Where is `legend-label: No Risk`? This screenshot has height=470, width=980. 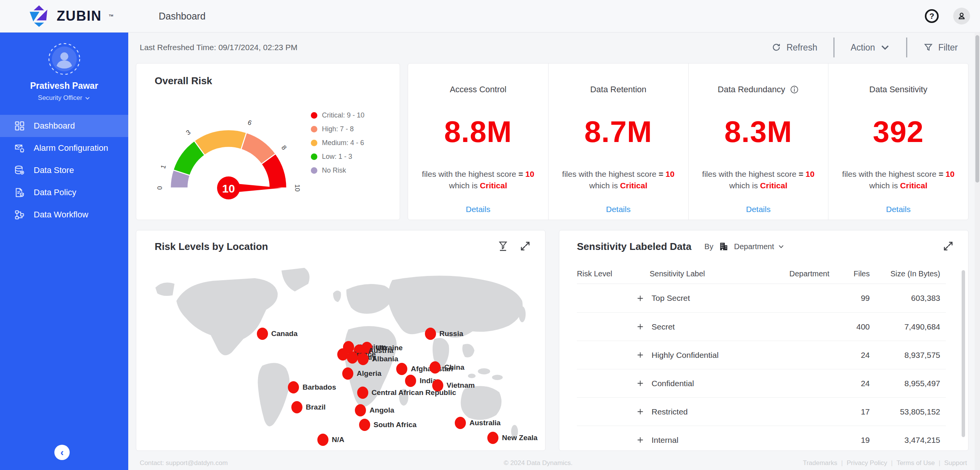
legend-label: No Risk is located at coordinates (334, 171).